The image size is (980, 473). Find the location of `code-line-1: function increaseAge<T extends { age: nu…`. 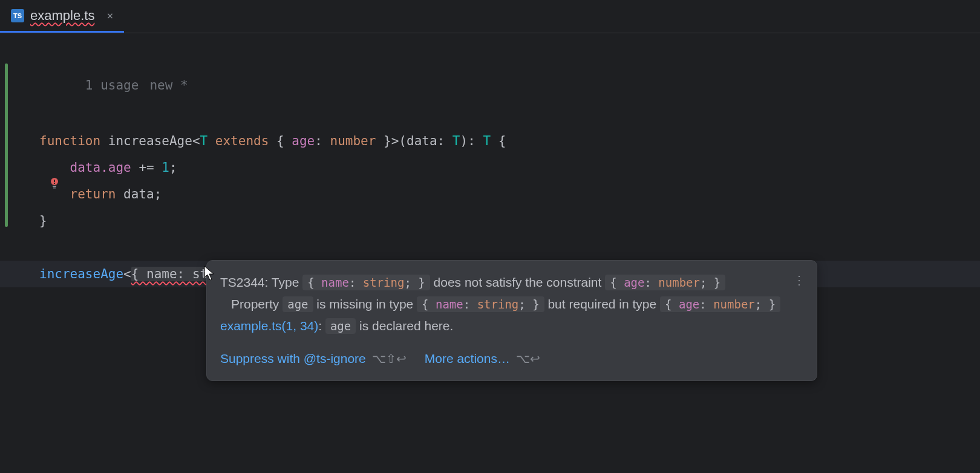

code-line-1: function increaseAge<T extends { age: nu… is located at coordinates (509, 141).